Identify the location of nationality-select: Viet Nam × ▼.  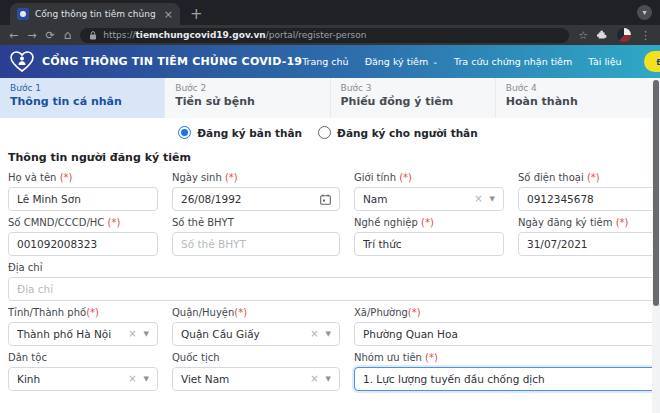
(256, 379).